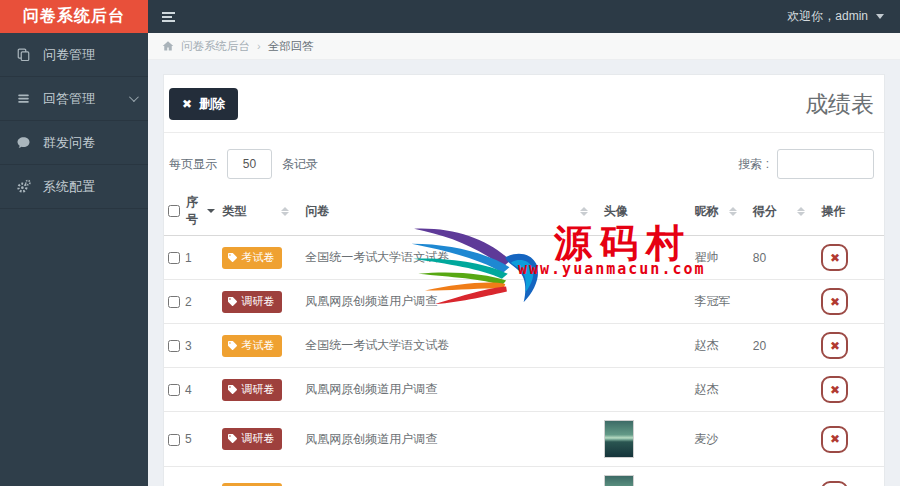 This screenshot has width=900, height=486. Describe the element at coordinates (187, 104) in the screenshot. I see `x-icon: ✖` at that location.